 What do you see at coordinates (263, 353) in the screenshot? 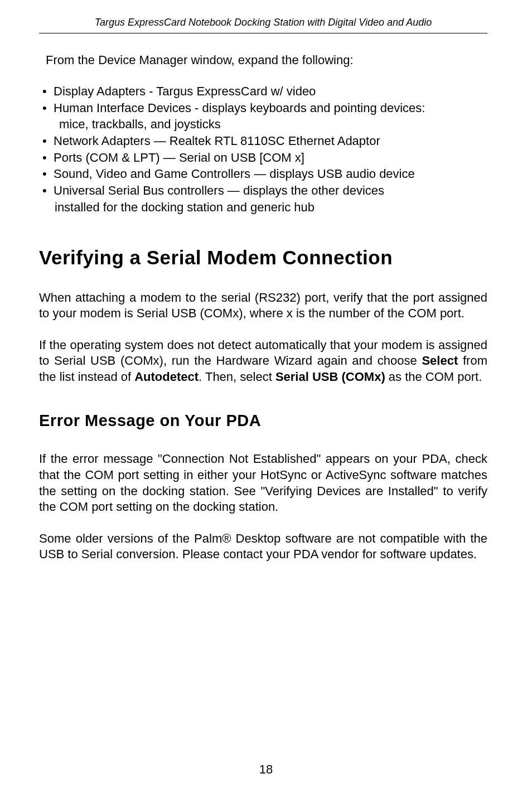
I see `text-run: If the operating system does not detect …` at bounding box center [263, 353].